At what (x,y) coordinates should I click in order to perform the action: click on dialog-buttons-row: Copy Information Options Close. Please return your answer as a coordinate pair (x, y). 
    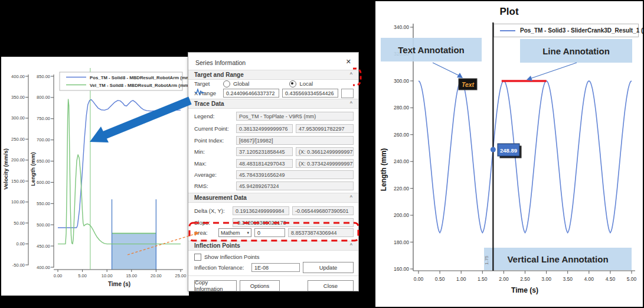
    Looking at the image, I should click on (274, 286).